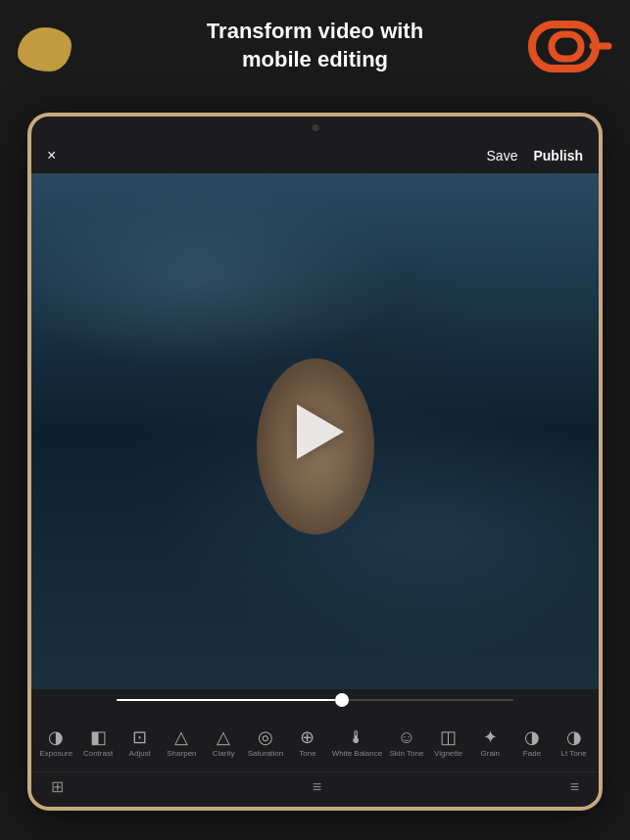 This screenshot has height=840, width=630. I want to click on tool-label-3: Sharpen, so click(181, 754).